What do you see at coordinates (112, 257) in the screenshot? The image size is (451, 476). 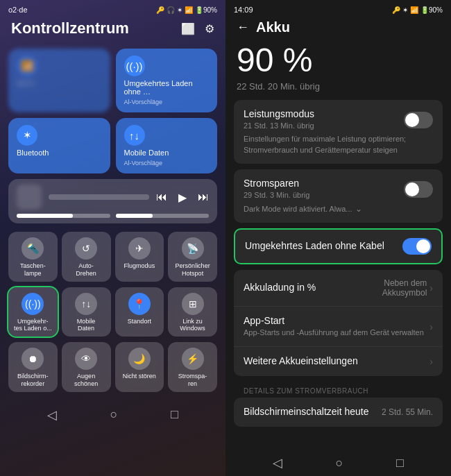 I see `quick-actions-grid: 🔦 Taschen-lampe ↺ Auto-Drehen ✈ Flugmodu…` at bounding box center [112, 257].